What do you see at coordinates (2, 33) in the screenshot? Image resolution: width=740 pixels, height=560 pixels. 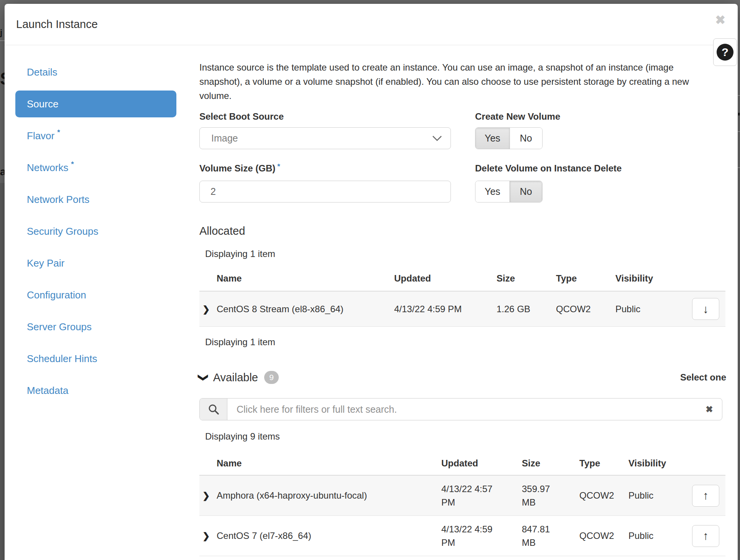 I see `backdrop-text-fragment: j` at bounding box center [2, 33].